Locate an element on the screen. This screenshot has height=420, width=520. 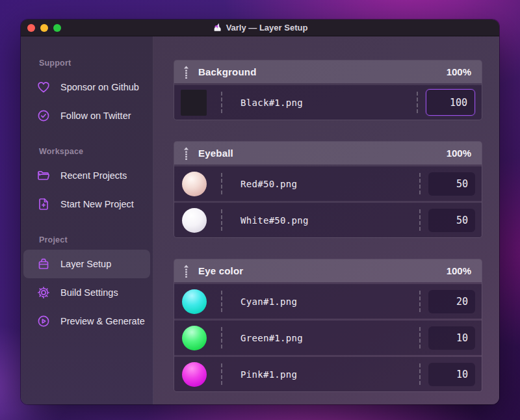
layer-thumbnail-green-sphere is located at coordinates (194, 338).